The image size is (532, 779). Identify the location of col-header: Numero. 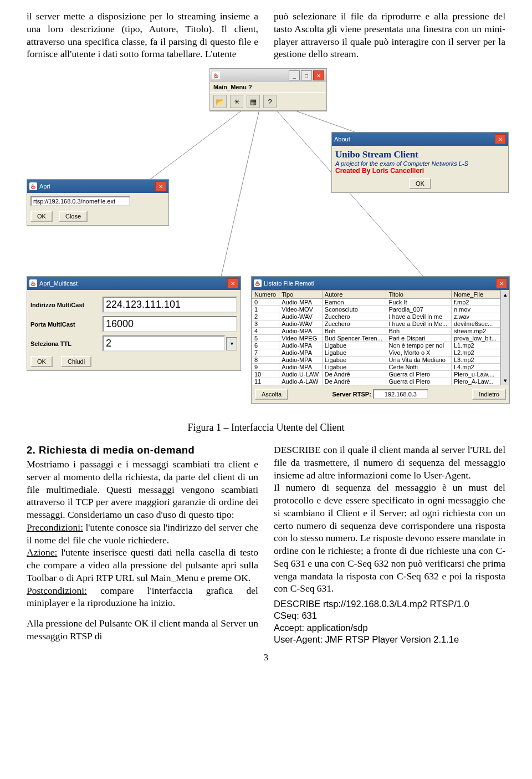
(266, 295).